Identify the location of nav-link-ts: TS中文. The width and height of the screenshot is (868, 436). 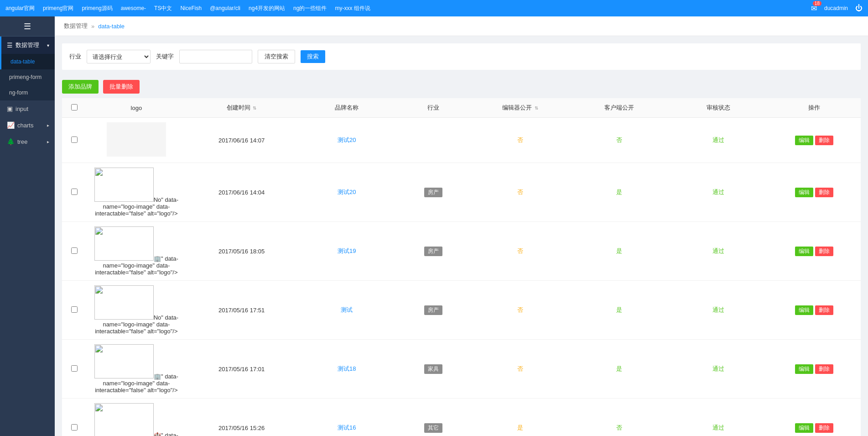
(163, 8).